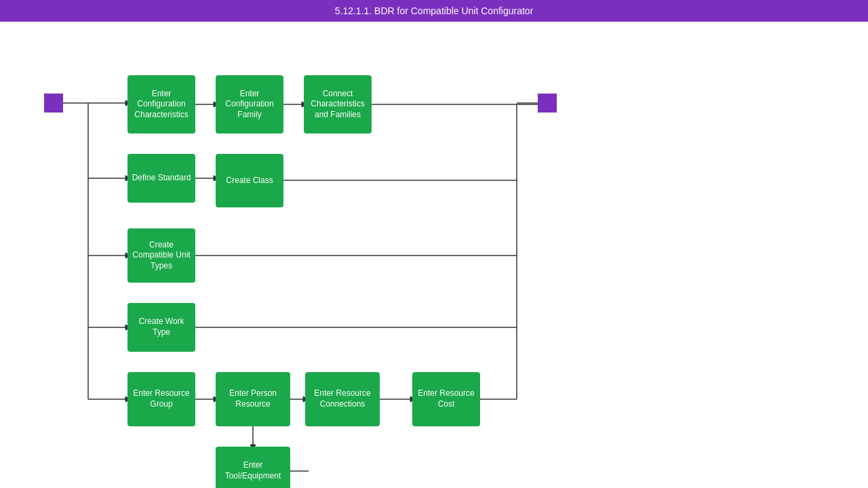 The width and height of the screenshot is (868, 488). I want to click on header: 5.12.1.1. BDR for Compatible Unit Config…, so click(434, 11).